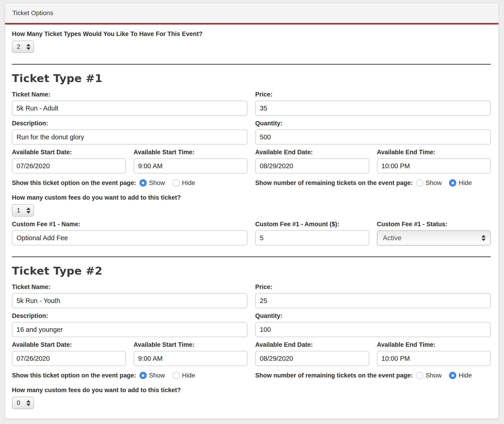  Describe the element at coordinates (23, 403) in the screenshot. I see `ticket-2-custom-fee-count-select: 0` at that location.